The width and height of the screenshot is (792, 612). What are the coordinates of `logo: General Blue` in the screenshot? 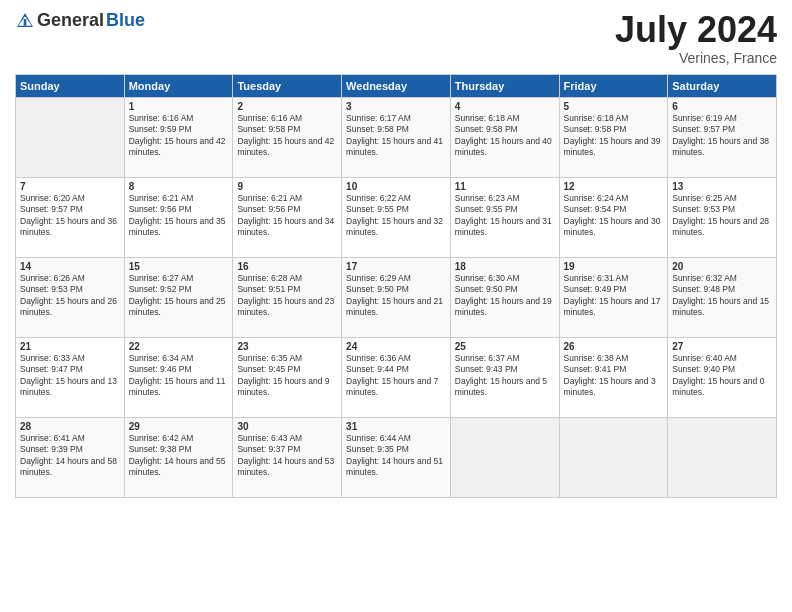 It's located at (80, 20).